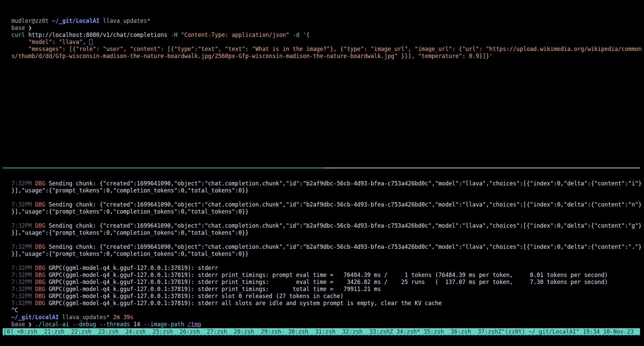 The image size is (644, 346). What do you see at coordinates (328, 49) in the screenshot?
I see `command-json-line: "messages": [{"role": "user", "content":…` at bounding box center [328, 49].